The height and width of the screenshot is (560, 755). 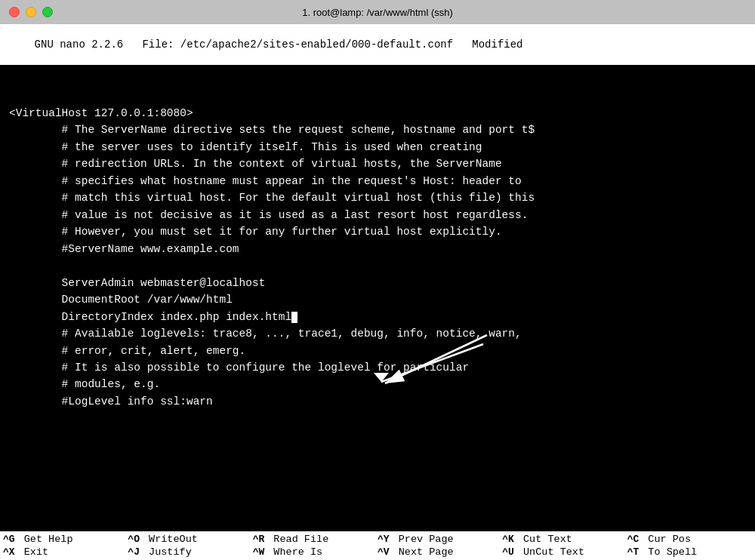 What do you see at coordinates (316, 552) in the screenshot?
I see `shortcut-where-is: ^W Where Is` at bounding box center [316, 552].